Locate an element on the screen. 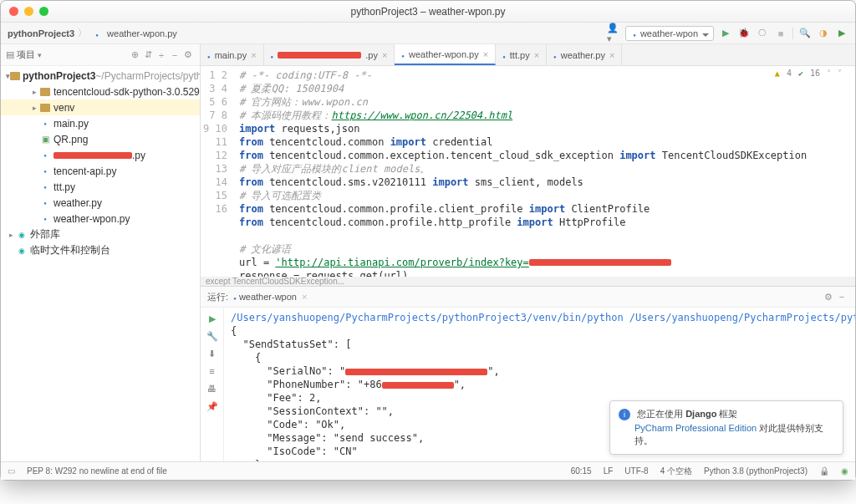 The width and height of the screenshot is (856, 504). minimize-window-button is located at coordinates (28, 12).